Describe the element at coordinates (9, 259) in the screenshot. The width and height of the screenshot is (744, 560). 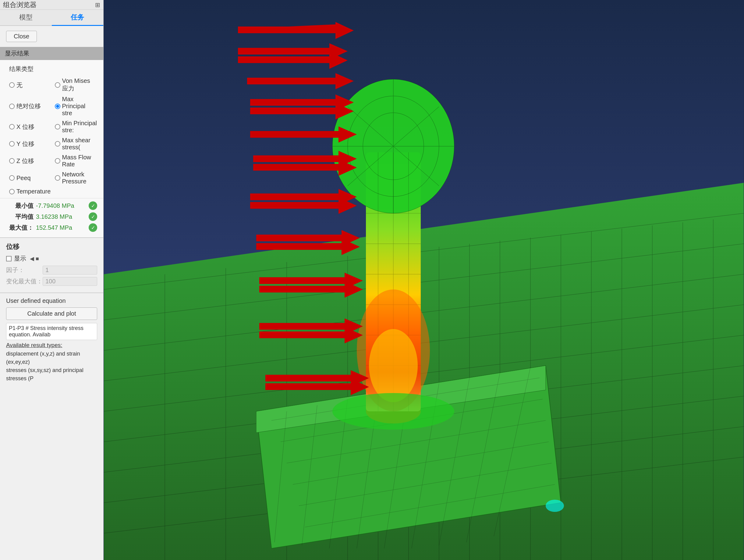
I see `show-checkbox` at that location.